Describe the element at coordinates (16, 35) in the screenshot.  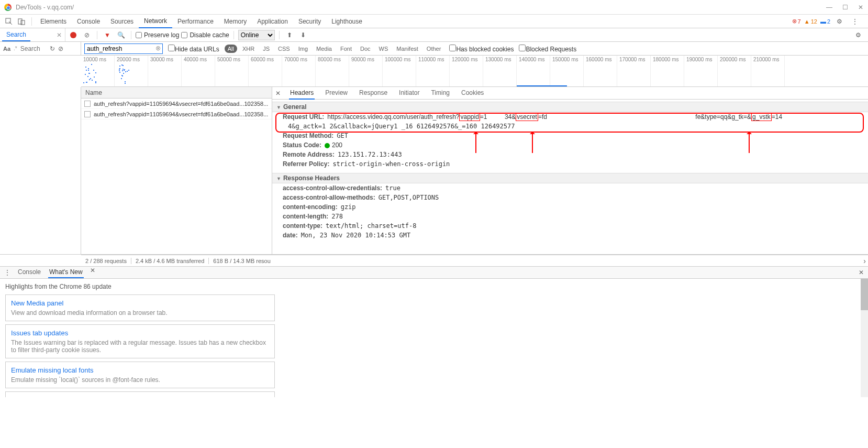
I see `search-panel-tab: Search` at that location.